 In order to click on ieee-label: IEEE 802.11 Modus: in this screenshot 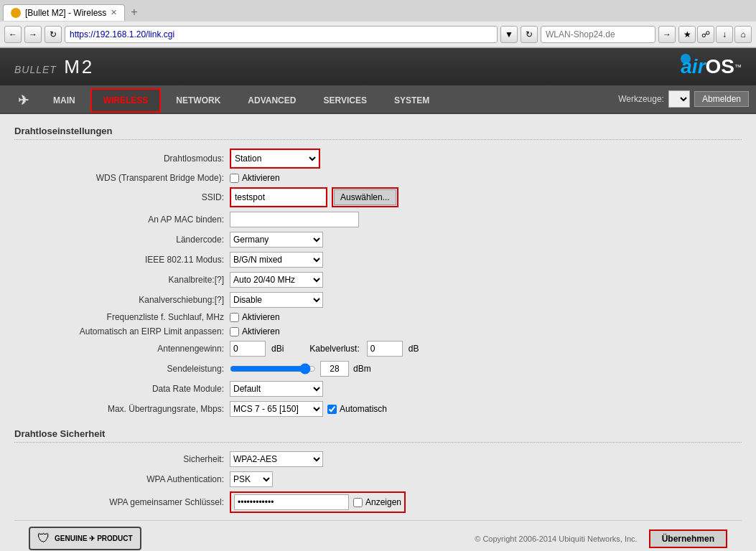, I will do `click(122, 260)`.